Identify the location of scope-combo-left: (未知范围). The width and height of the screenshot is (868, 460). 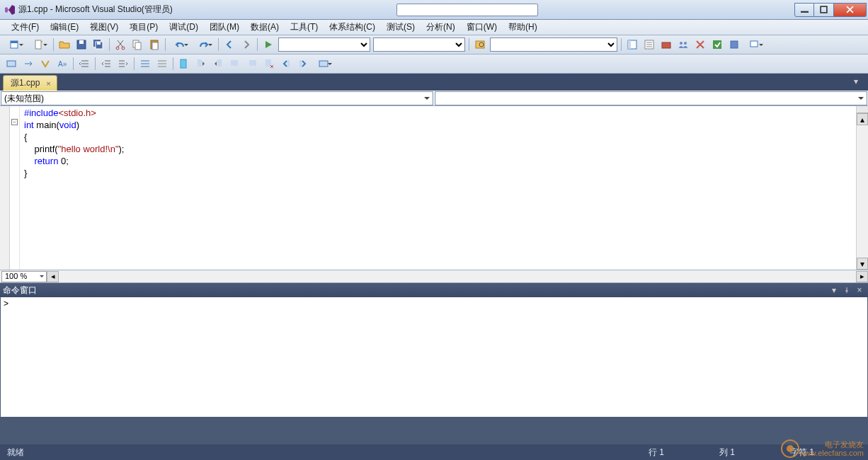
(217, 98).